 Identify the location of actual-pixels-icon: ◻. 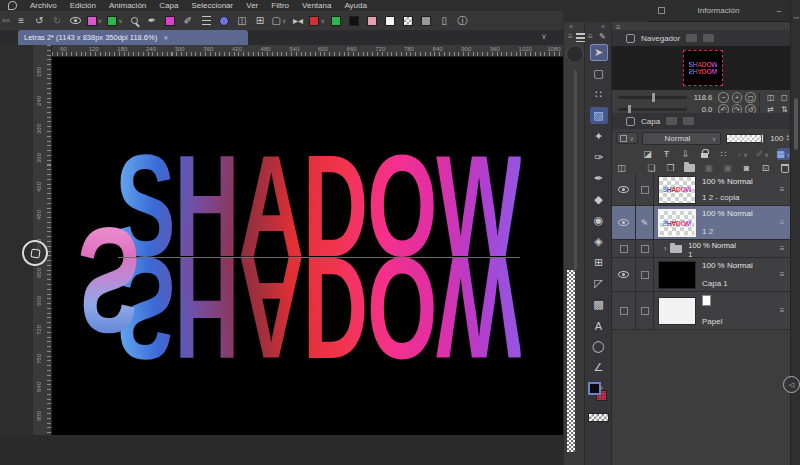
(784, 98).